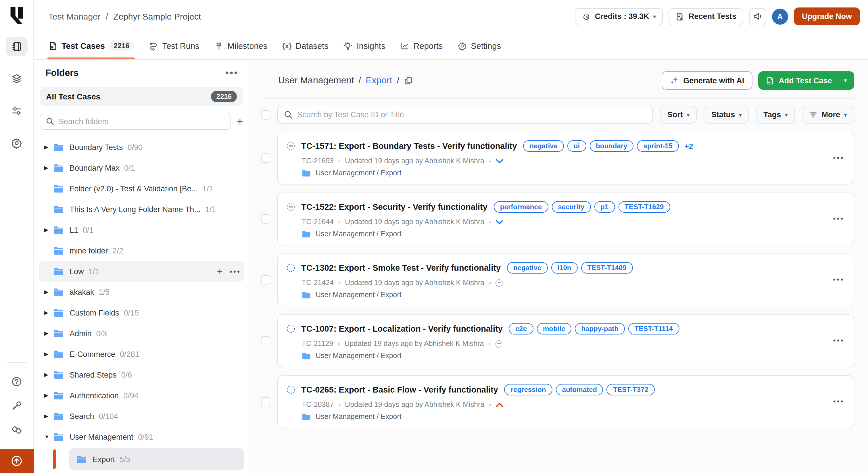 The height and width of the screenshot is (473, 868). Describe the element at coordinates (240, 121) in the screenshot. I see `add-folder-button: +` at that location.